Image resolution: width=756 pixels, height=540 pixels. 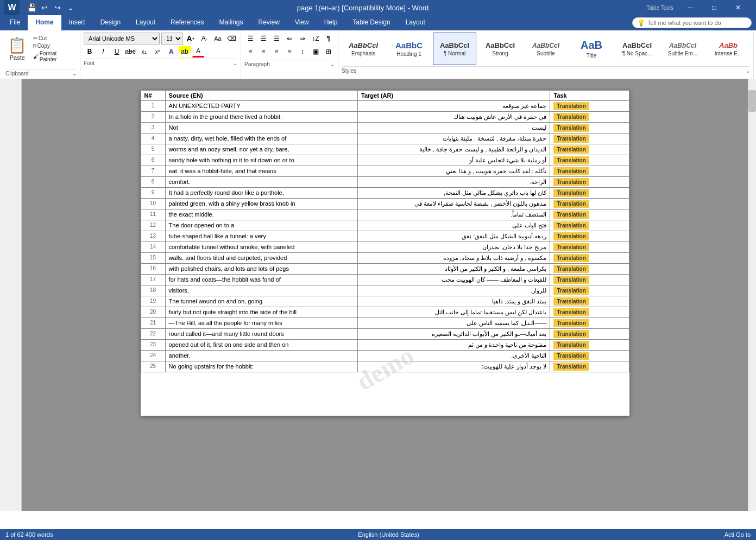 I want to click on source-text: with polished chairs, and lots and lots …, so click(x=261, y=269).